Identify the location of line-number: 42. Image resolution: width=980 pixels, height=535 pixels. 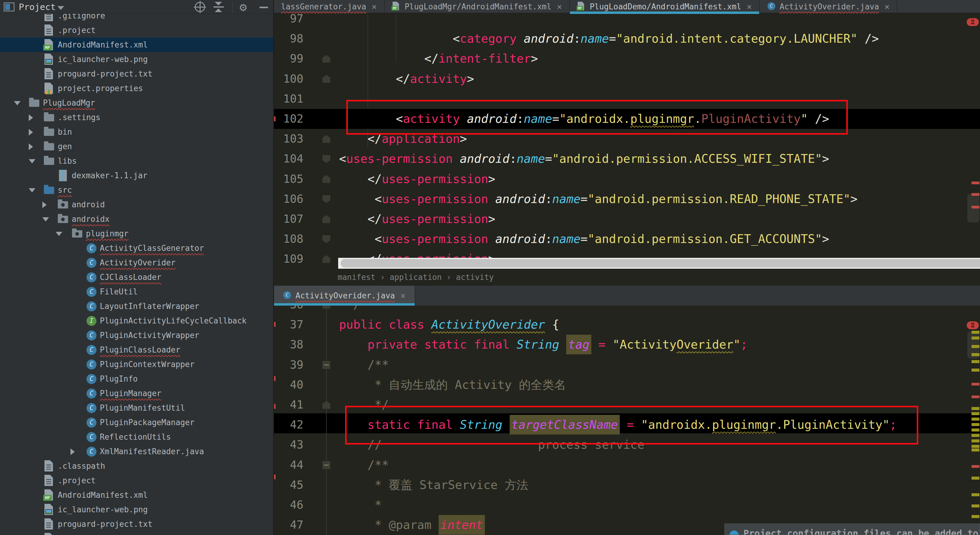
(288, 425).